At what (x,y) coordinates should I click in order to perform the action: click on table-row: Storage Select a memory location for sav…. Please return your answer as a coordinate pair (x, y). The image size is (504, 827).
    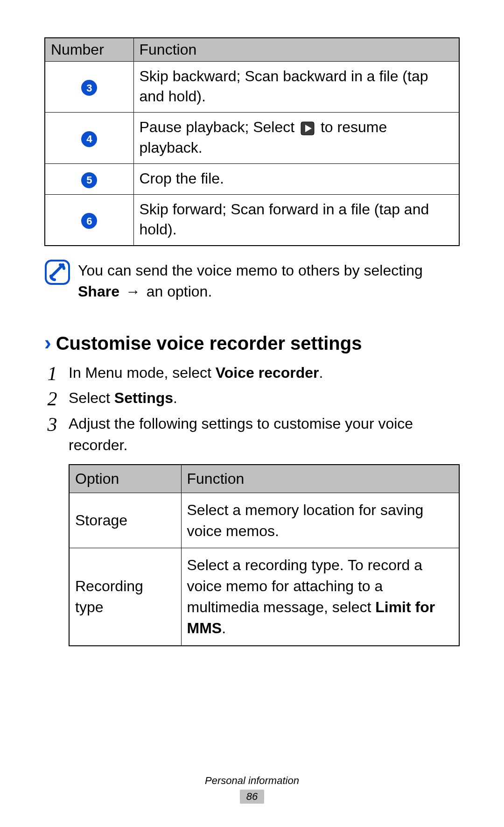
    Looking at the image, I should click on (264, 520).